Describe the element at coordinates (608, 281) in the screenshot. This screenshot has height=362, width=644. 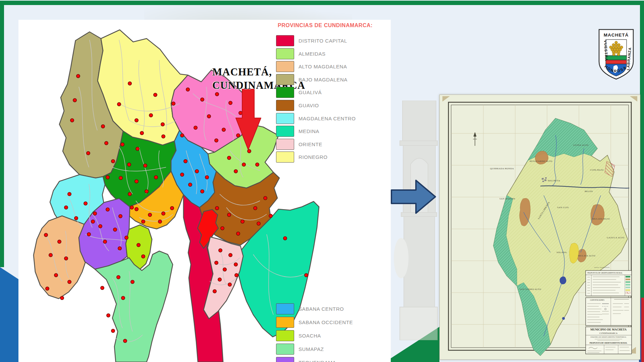
I see `sheet-legend-box: ~~~ ~~~~~~ PROPUESTA DE ORDENAMIENTO RUR…` at that location.